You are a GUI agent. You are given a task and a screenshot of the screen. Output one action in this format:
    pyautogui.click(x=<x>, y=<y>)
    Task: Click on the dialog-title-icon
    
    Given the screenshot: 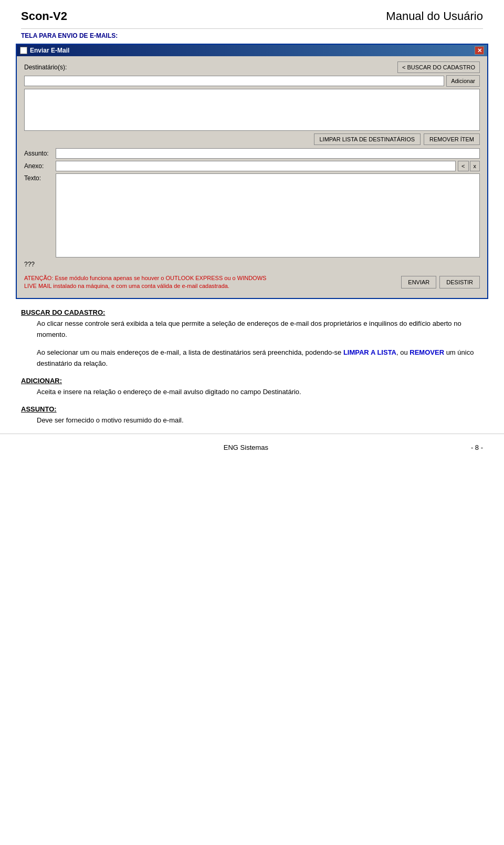 What is the action you would take?
    pyautogui.click(x=24, y=50)
    